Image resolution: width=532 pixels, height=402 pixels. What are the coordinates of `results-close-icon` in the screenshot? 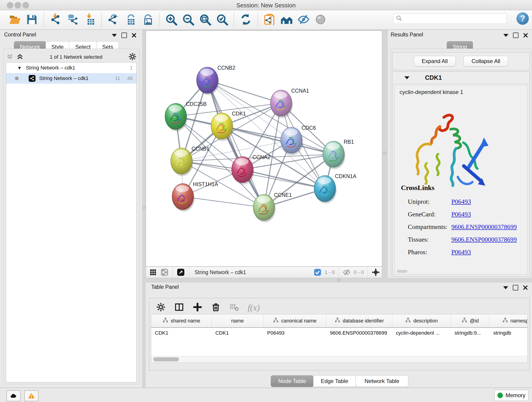 It's located at (526, 35).